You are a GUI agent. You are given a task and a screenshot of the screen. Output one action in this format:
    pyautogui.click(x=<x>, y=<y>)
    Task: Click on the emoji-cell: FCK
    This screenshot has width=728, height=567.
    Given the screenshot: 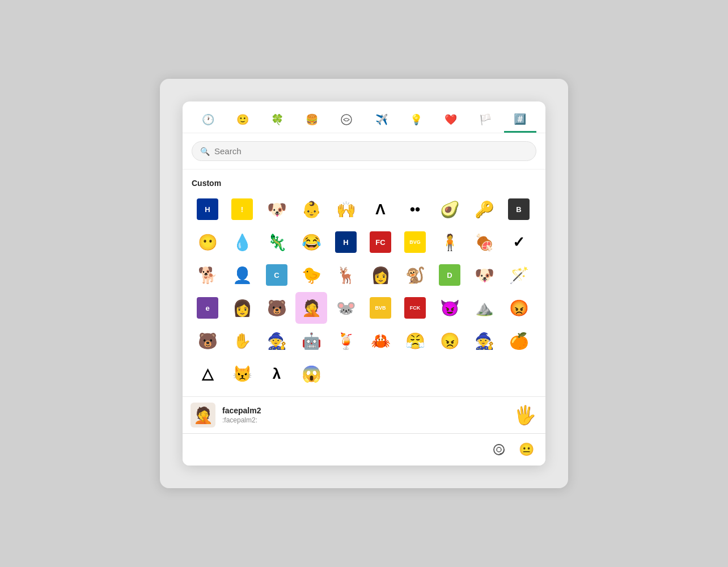 What is the action you would take?
    pyautogui.click(x=415, y=308)
    